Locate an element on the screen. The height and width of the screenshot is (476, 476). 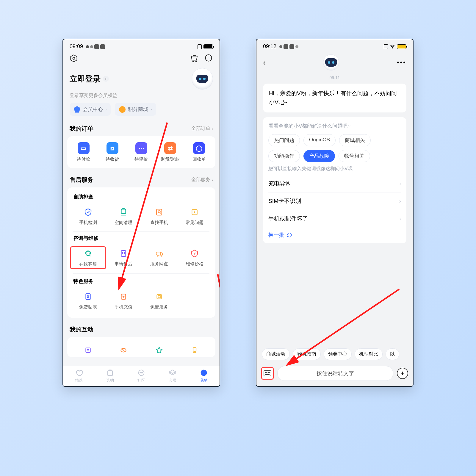
order-item: ▭ 待付款 is located at coordinates (83, 152).